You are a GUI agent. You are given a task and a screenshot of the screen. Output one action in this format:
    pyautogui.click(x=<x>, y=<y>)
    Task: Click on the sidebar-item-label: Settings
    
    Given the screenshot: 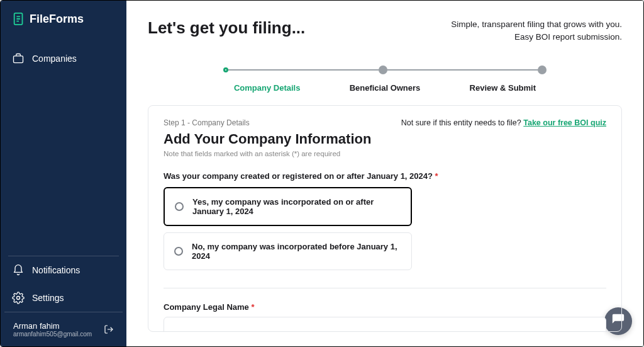 What is the action you would take?
    pyautogui.click(x=48, y=298)
    